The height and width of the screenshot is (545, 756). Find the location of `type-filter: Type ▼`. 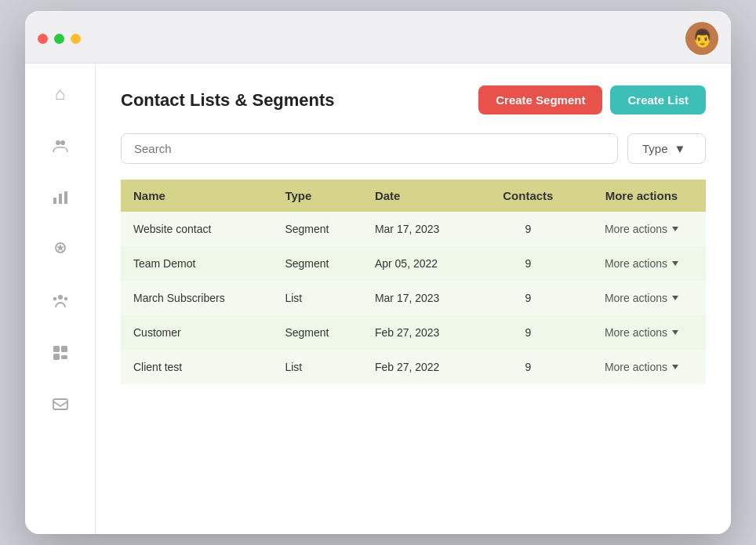

type-filter: Type ▼ is located at coordinates (667, 149).